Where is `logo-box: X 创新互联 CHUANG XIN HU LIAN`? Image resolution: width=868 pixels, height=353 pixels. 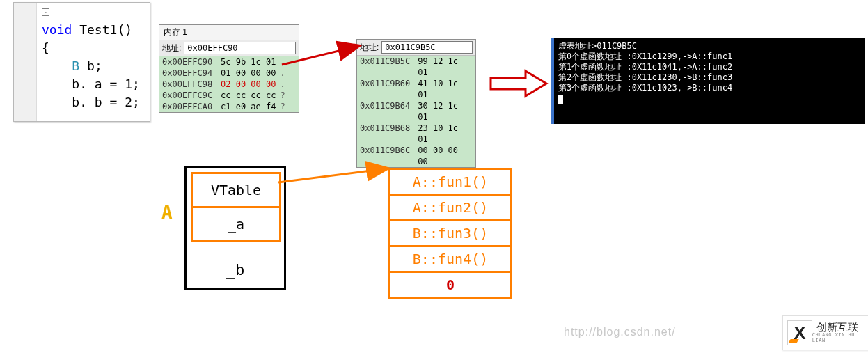
logo-box: X 创新互联 CHUANG XIN HU LIAN is located at coordinates (826, 333).